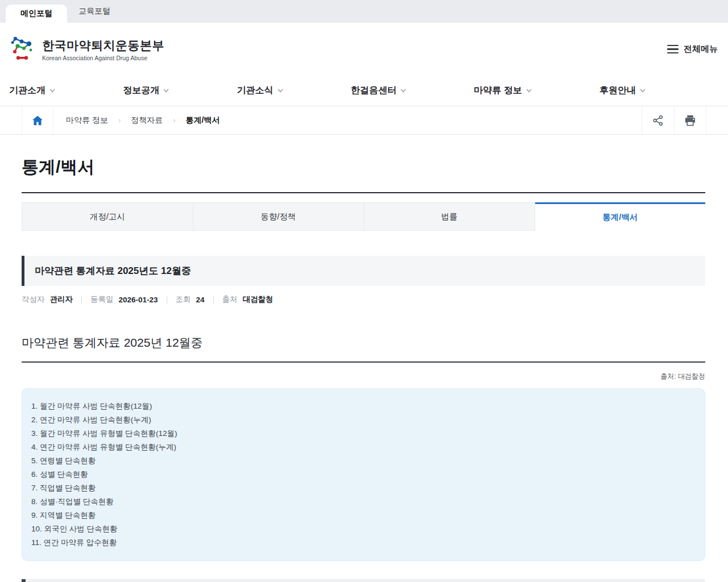 This screenshot has height=582, width=728. Describe the element at coordinates (363, 488) in the screenshot. I see `toc-item: 7. 직업별 단속현황` at that location.